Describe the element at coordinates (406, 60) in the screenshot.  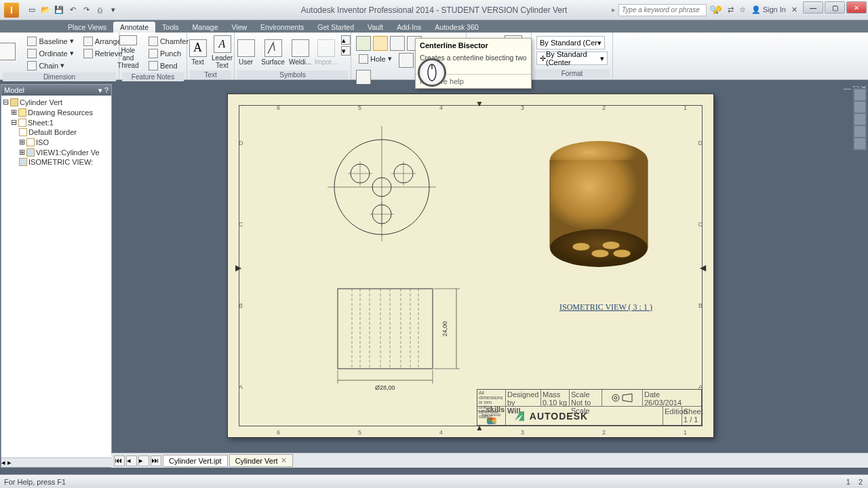
I see `sketch-tool-1-icon` at that location.